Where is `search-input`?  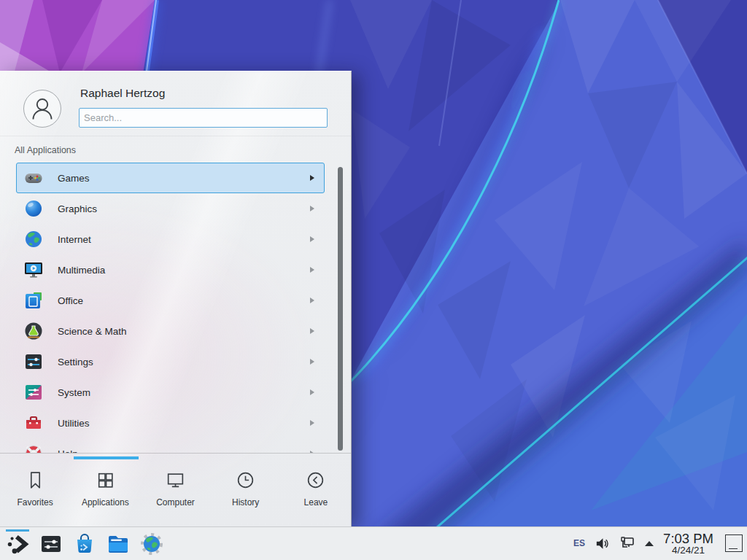 search-input is located at coordinates (203, 118).